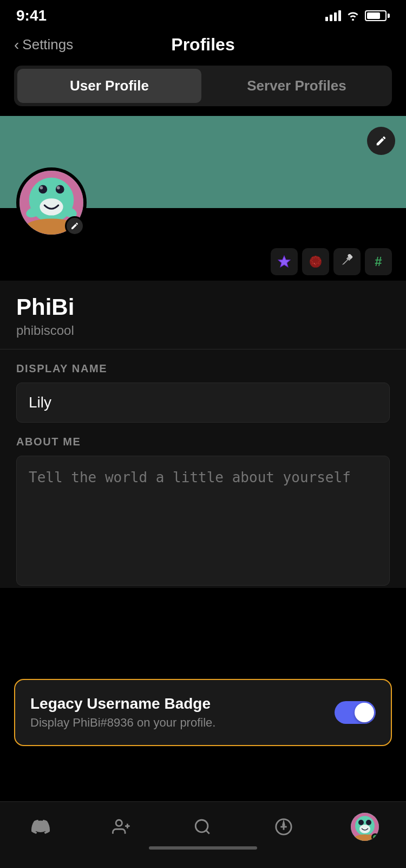  Describe the element at coordinates (203, 162) in the screenshot. I see `profile-banner` at that location.